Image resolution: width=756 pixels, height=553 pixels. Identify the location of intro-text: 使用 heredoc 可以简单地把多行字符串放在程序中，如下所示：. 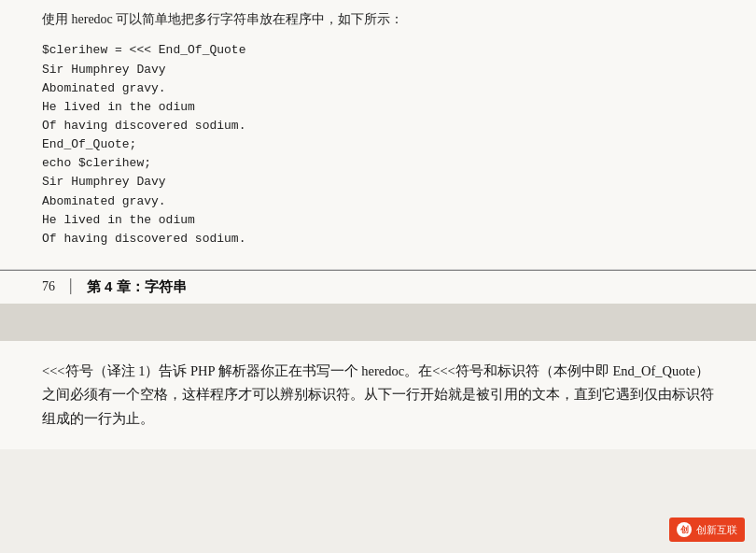
(378, 20).